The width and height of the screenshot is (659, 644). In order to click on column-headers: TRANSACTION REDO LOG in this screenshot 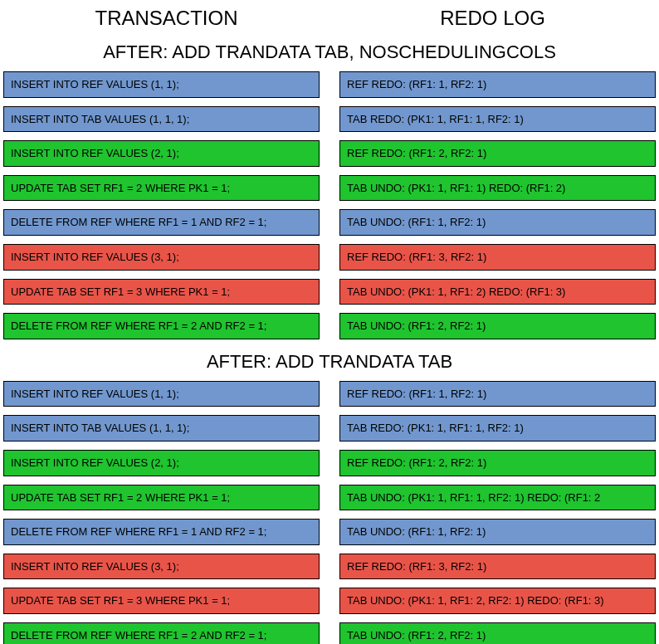, I will do `click(330, 18)`.